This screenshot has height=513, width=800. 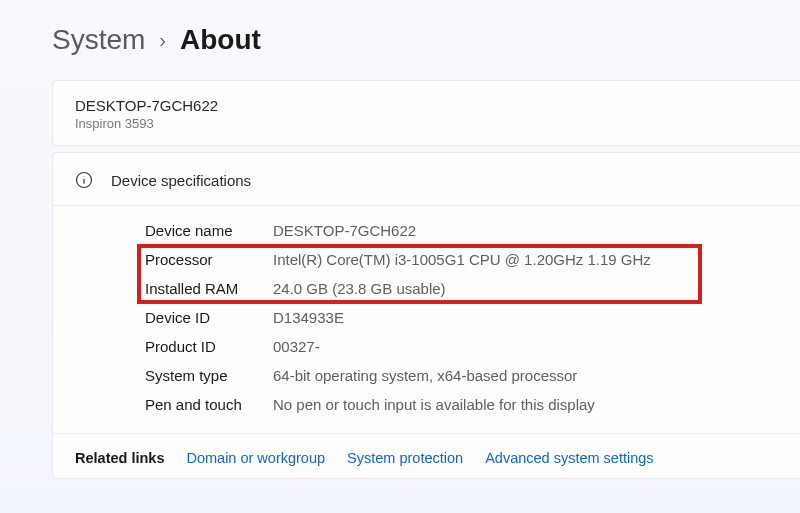 I want to click on link-domain-workgroup: Domain or workgroup, so click(x=256, y=458).